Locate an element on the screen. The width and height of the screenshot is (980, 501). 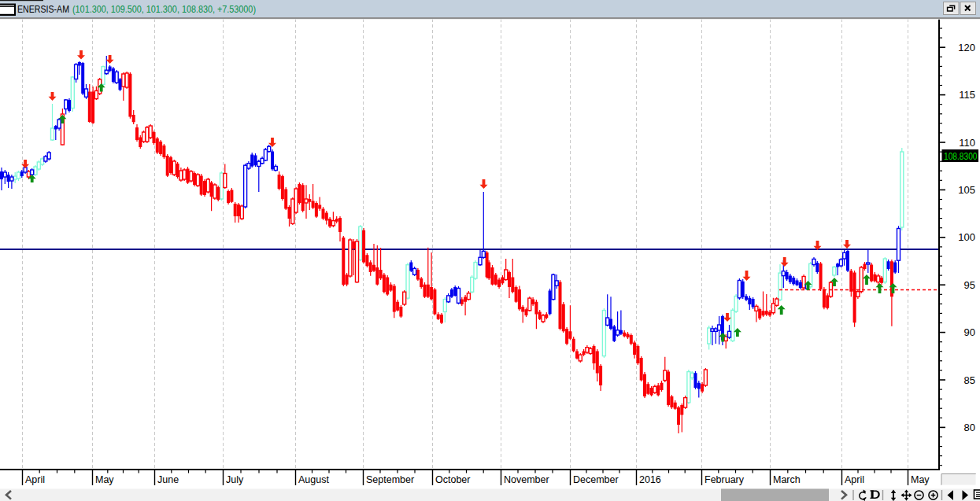
svg-text: December is located at coordinates (596, 480).